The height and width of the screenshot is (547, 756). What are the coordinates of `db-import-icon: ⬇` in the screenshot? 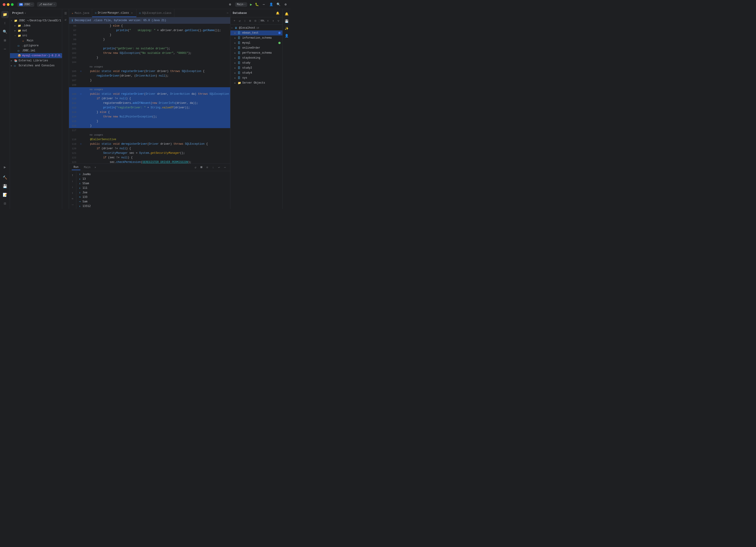 It's located at (273, 21).